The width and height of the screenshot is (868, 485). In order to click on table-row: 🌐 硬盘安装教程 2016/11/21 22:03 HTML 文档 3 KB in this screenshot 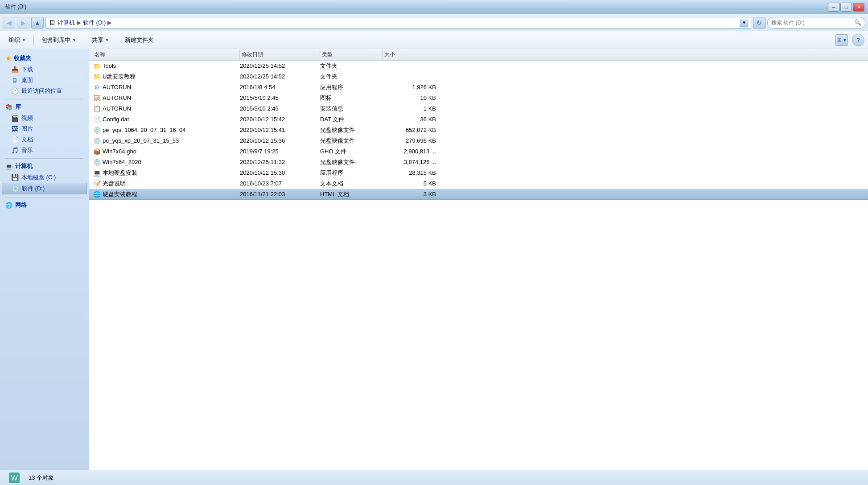, I will do `click(479, 194)`.